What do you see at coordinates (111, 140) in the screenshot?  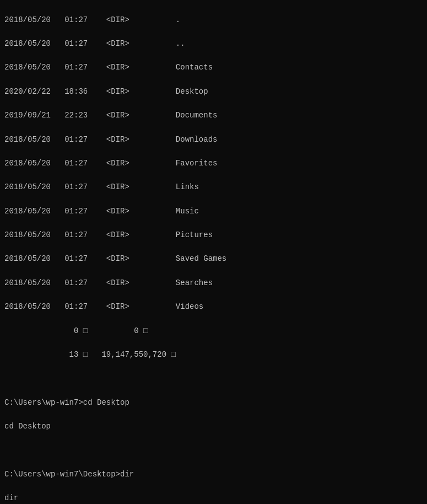 I see `dir-line-6: 2018/05/20 01:27 <DIR> Downloads` at bounding box center [111, 140].